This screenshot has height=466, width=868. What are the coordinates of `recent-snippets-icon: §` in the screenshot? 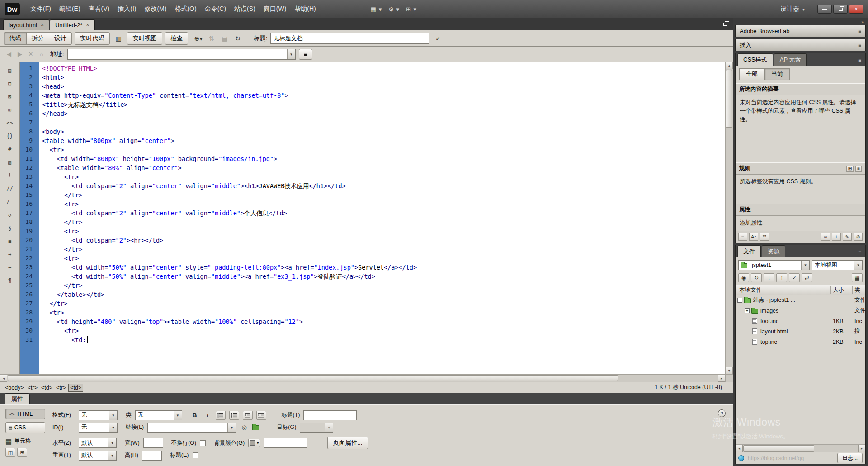 It's located at (10, 228).